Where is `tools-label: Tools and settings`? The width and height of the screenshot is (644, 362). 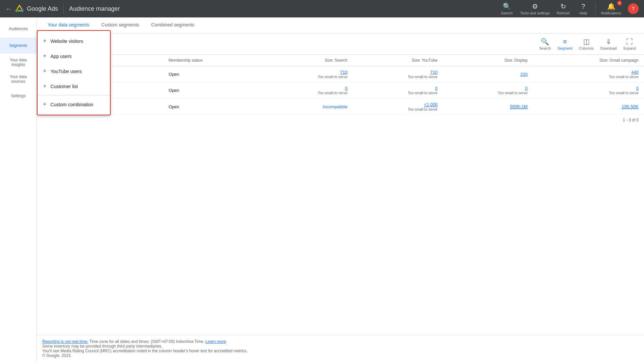
tools-label: Tools and settings is located at coordinates (535, 13).